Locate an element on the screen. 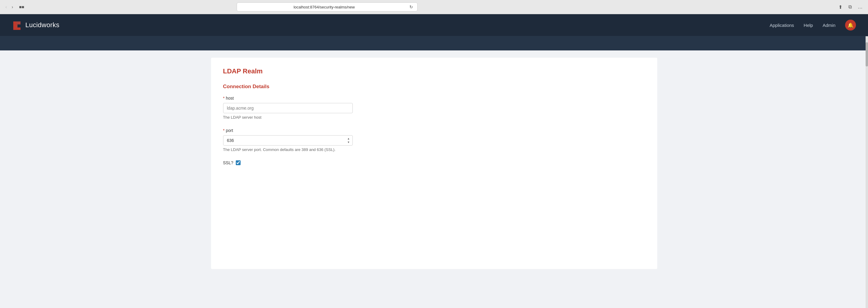 The image size is (868, 308). share-button: ⬆ is located at coordinates (840, 7).